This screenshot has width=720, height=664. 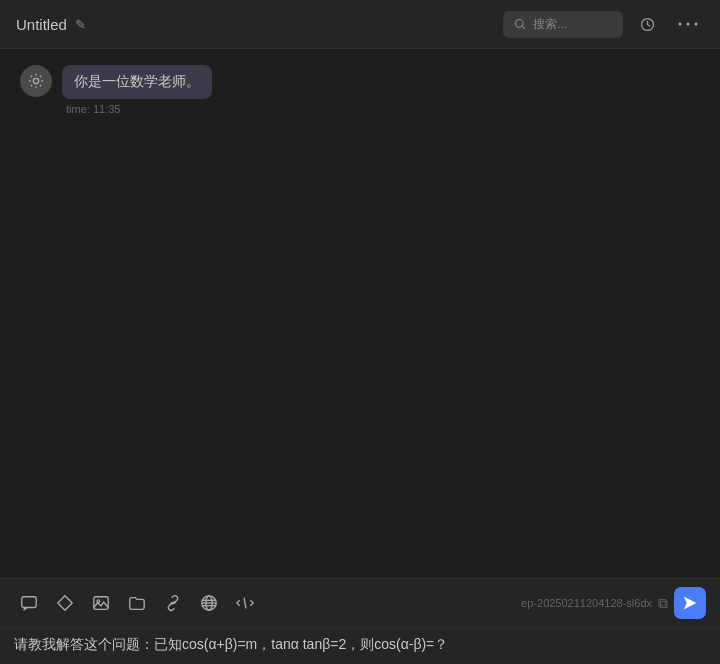 What do you see at coordinates (209, 603) in the screenshot?
I see `globe-tool-button` at bounding box center [209, 603].